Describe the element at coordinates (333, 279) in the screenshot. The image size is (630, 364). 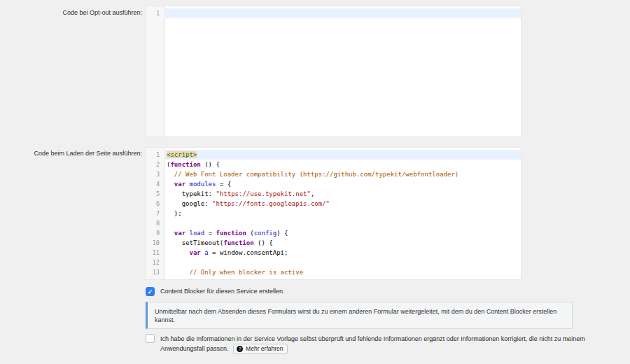
I see `code-line: 14 if (!a) {` at that location.